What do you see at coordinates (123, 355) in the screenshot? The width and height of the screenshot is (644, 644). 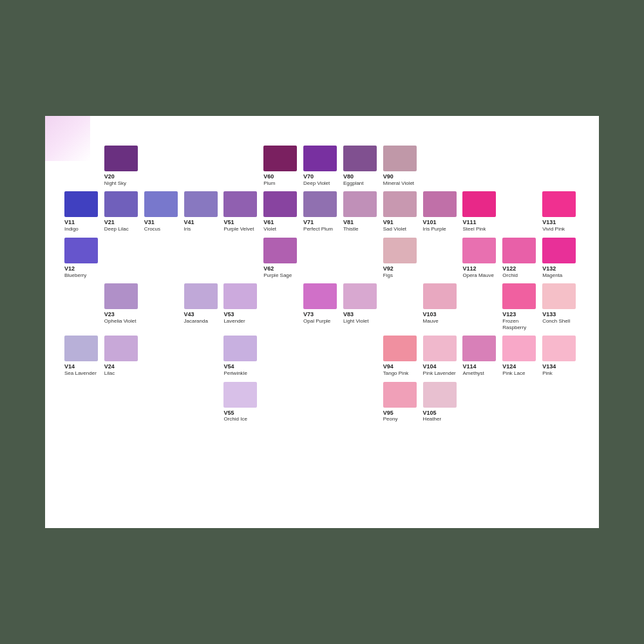 I see `color-item: V24Lilac` at bounding box center [123, 355].